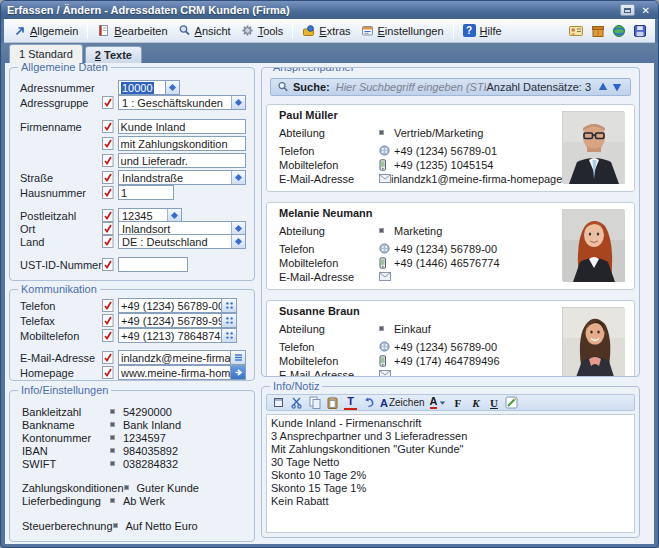 Image resolution: width=659 pixels, height=548 pixels. I want to click on paste-button, so click(332, 403).